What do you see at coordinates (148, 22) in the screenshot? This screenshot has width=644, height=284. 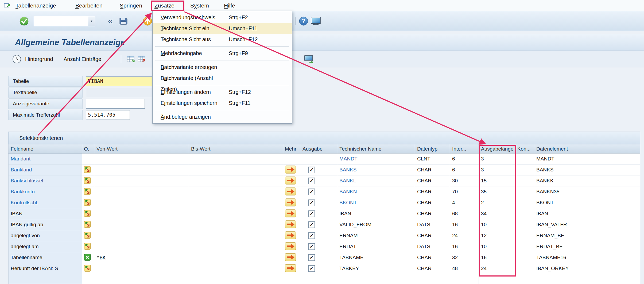 I see `exit-button` at bounding box center [148, 22].